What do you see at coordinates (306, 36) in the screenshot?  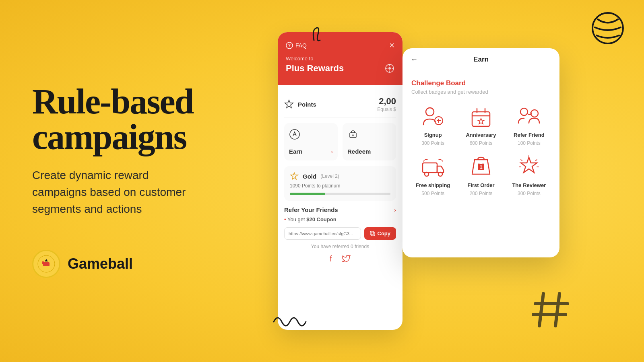 I see `scribble-decoration-top` at bounding box center [306, 36].